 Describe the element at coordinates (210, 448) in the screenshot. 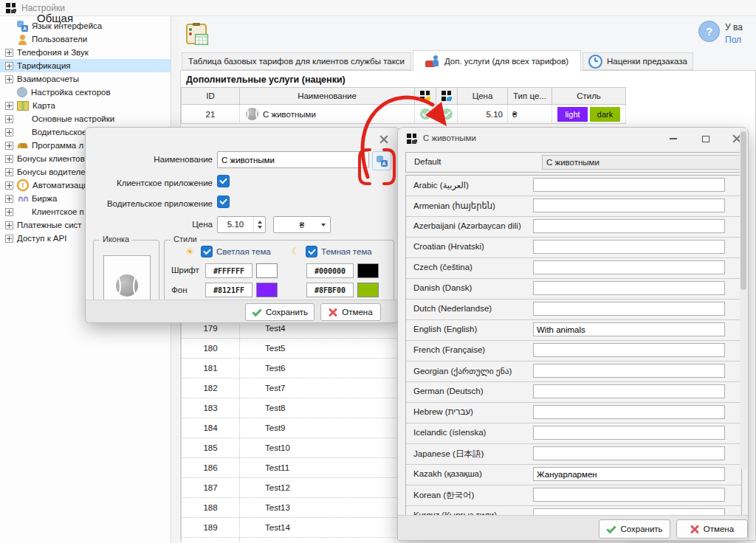

I see `cell-id: 185` at that location.